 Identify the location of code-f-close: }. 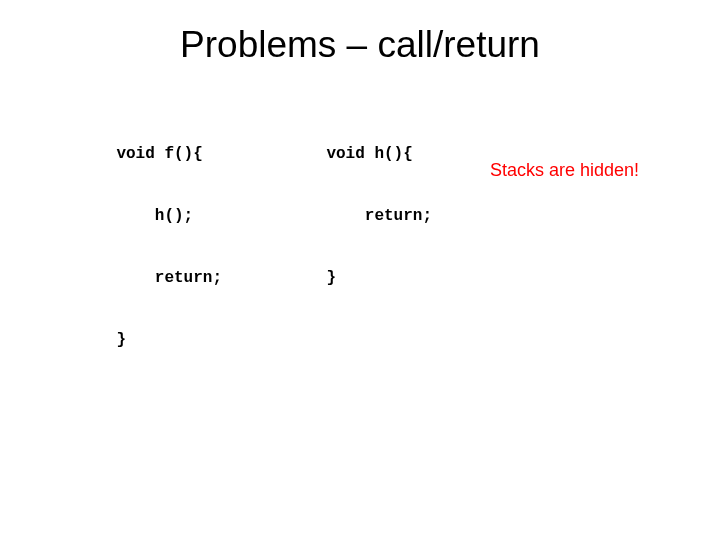
(221, 340).